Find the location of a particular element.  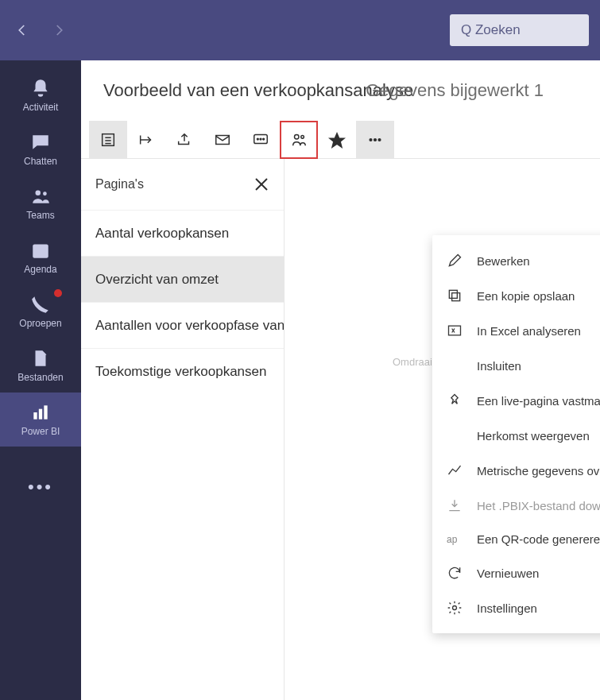

ctx-usage-metrics: Metrische gegevens over gebruik is located at coordinates (517, 470).